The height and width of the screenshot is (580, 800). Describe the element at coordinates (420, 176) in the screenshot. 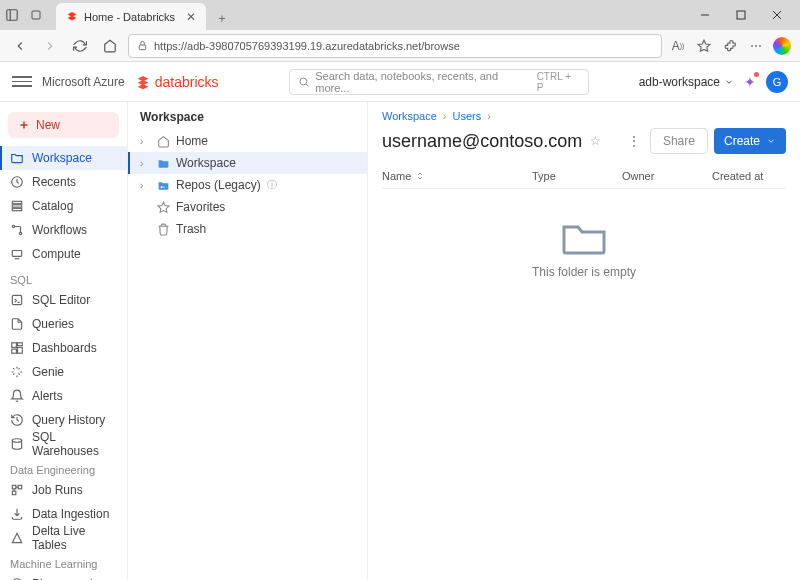

I see `sort-icon` at that location.